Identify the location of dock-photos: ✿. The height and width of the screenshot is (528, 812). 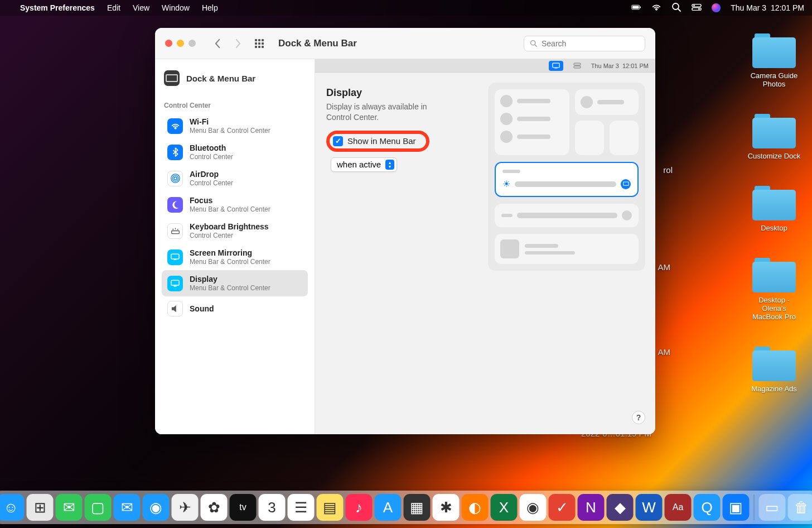
(214, 507).